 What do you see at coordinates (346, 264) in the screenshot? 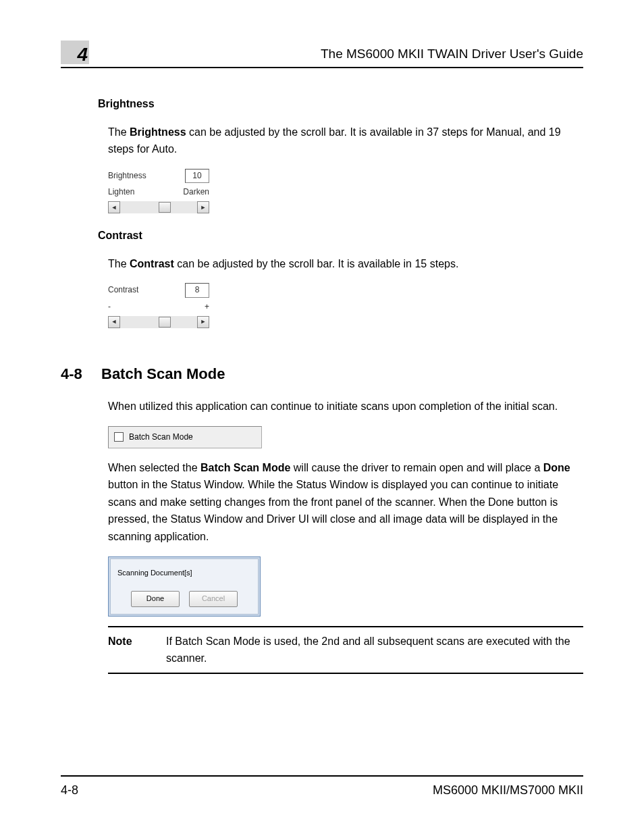
I see `contrast-paragraph: The Contrast can be adjusted by the scro…` at bounding box center [346, 264].